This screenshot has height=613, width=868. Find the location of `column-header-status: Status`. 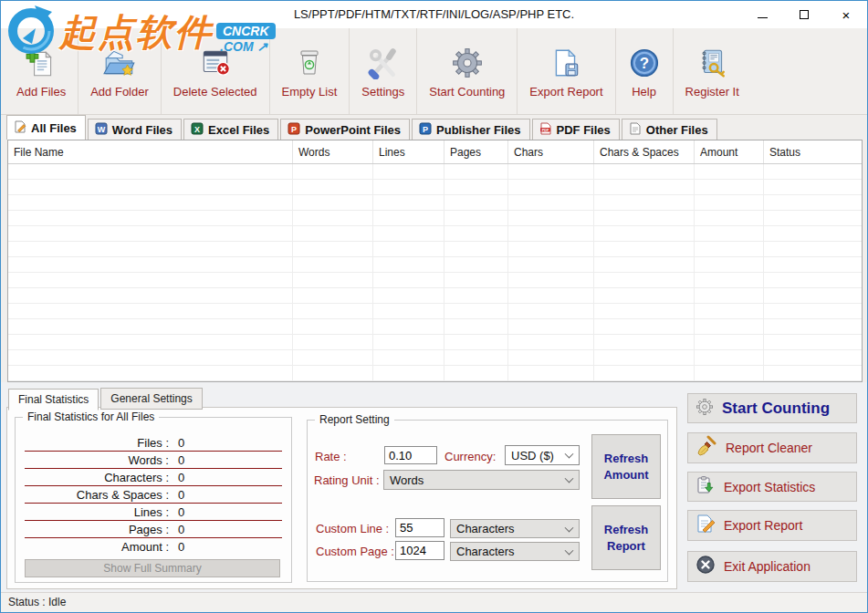

column-header-status: Status is located at coordinates (812, 151).